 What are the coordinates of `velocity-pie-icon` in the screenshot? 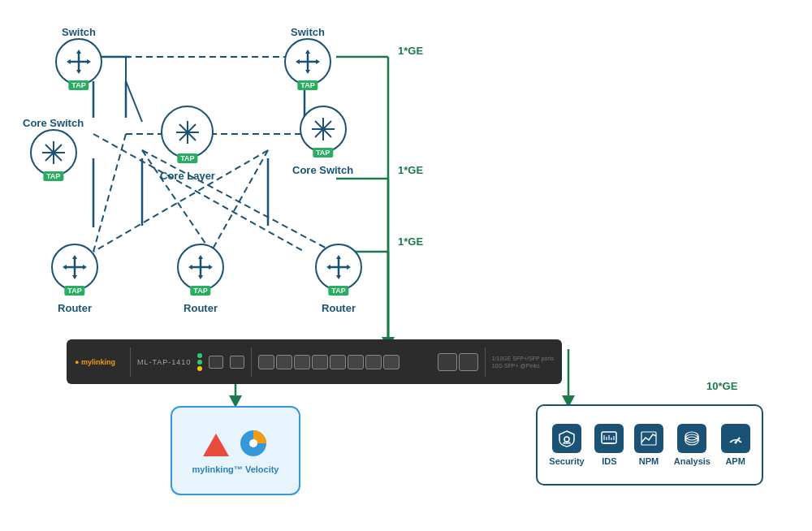 It's located at (253, 443).